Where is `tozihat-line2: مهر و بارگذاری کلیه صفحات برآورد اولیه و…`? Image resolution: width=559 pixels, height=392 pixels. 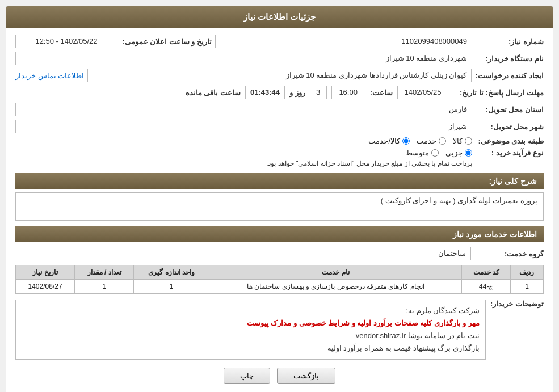
tozihat-line2: مهر و بارگذاری کلیه صفحات برآورد اولیه و… is located at coordinates (363, 323).